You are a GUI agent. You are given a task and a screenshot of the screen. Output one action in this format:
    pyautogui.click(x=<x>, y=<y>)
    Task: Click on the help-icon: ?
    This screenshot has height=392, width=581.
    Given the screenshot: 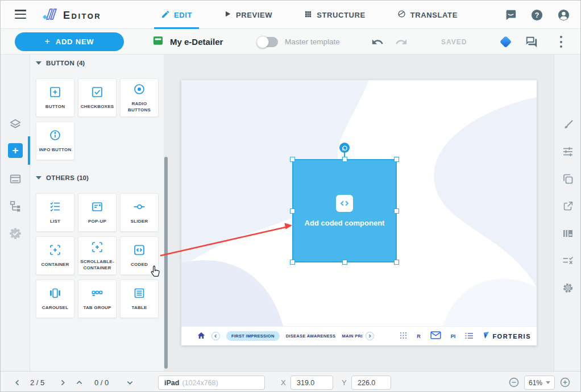 What is the action you would take?
    pyautogui.click(x=537, y=15)
    